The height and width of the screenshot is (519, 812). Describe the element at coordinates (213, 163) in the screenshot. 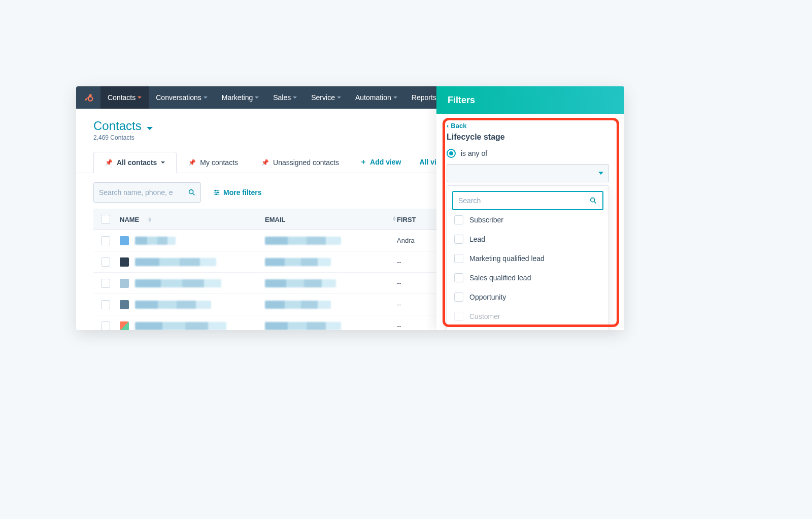

I see `tab-my-contacts: 📌 My contacts` at that location.